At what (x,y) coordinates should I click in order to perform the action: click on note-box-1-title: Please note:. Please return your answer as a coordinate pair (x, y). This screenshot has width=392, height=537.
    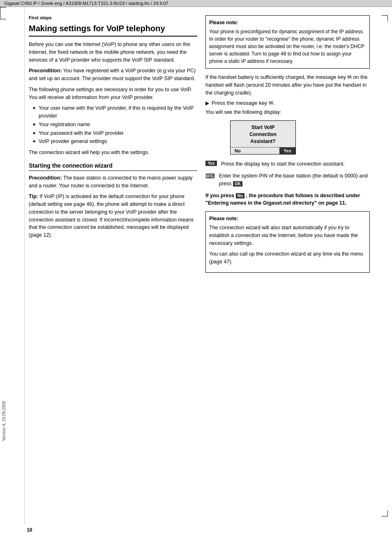
    Looking at the image, I should click on (288, 23).